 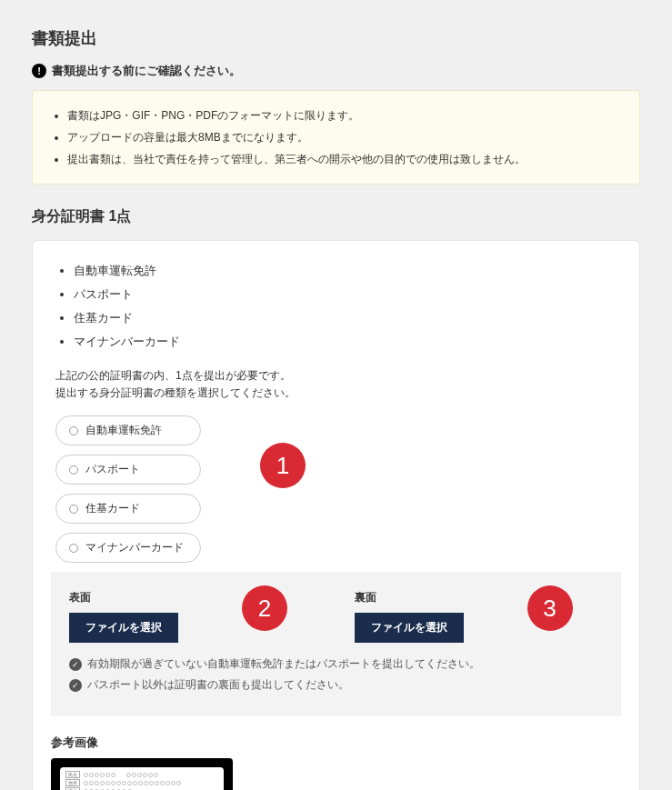 What do you see at coordinates (344, 159) in the screenshot?
I see `info-note: 提出書類は、当社で責任を持って管理し、第三者への開示や他の目的での使用は致しませ…` at bounding box center [344, 159].